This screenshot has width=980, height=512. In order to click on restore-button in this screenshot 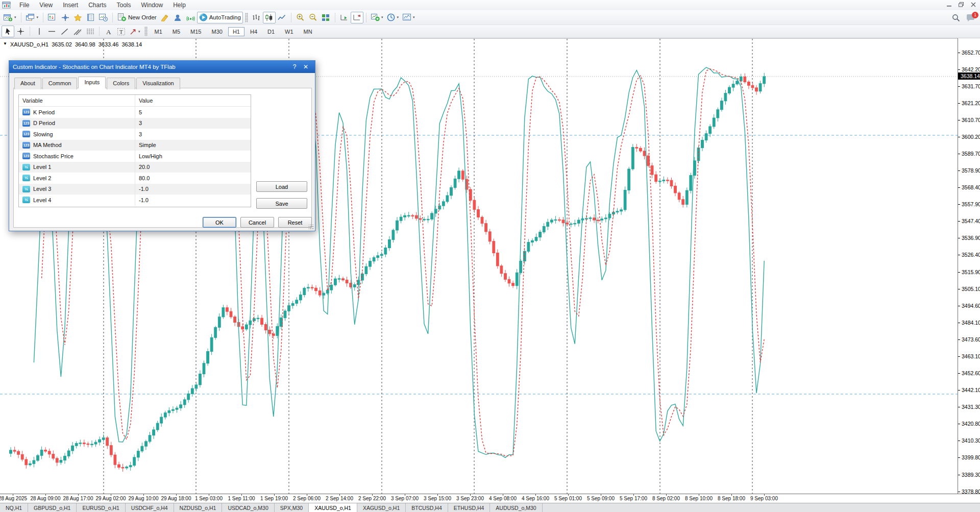, I will do `click(961, 5)`.